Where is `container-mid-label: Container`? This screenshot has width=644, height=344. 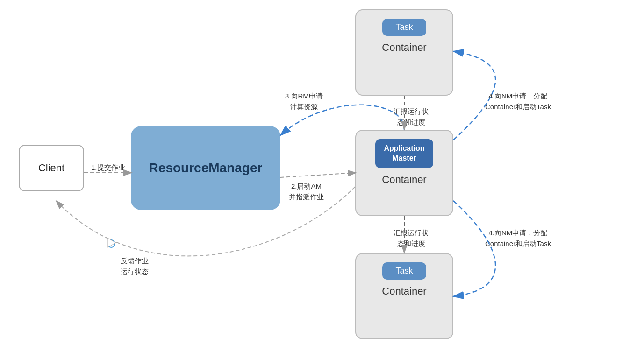
container-mid-label: Container is located at coordinates (404, 180).